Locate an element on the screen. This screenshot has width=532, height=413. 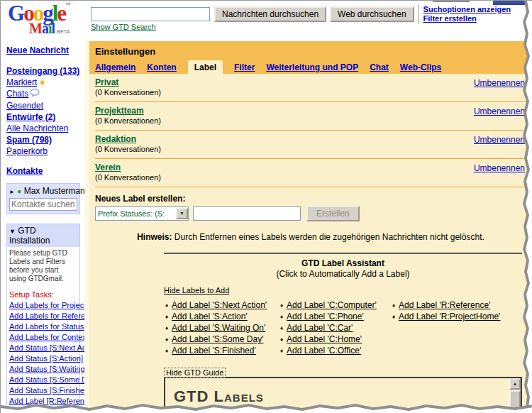
sidebar-item-spam: Spam (798) is located at coordinates (45, 140).